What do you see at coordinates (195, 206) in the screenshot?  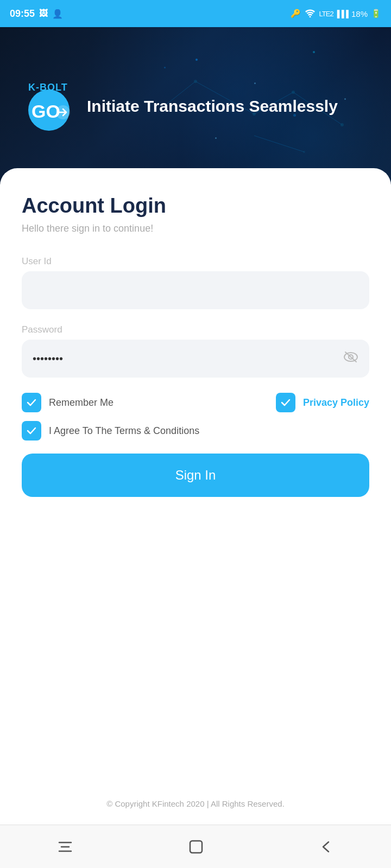 I see `login-title: Account Login` at bounding box center [195, 206].